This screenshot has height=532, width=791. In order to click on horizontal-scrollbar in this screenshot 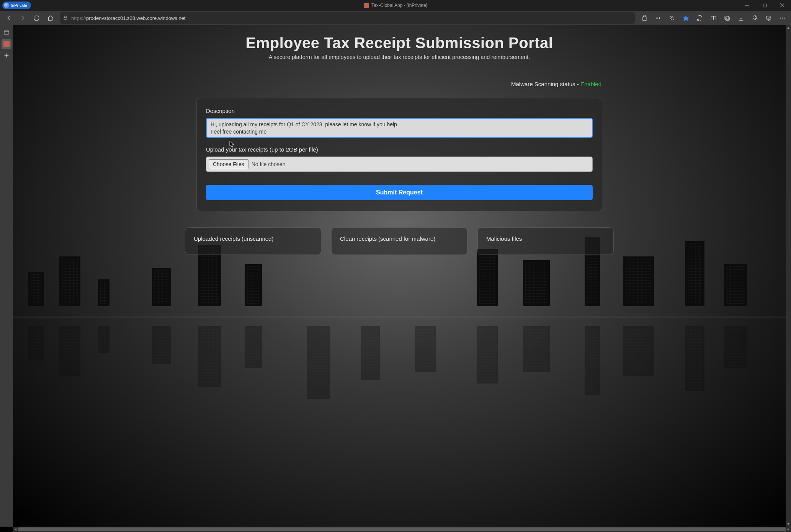, I will do `click(402, 529)`.